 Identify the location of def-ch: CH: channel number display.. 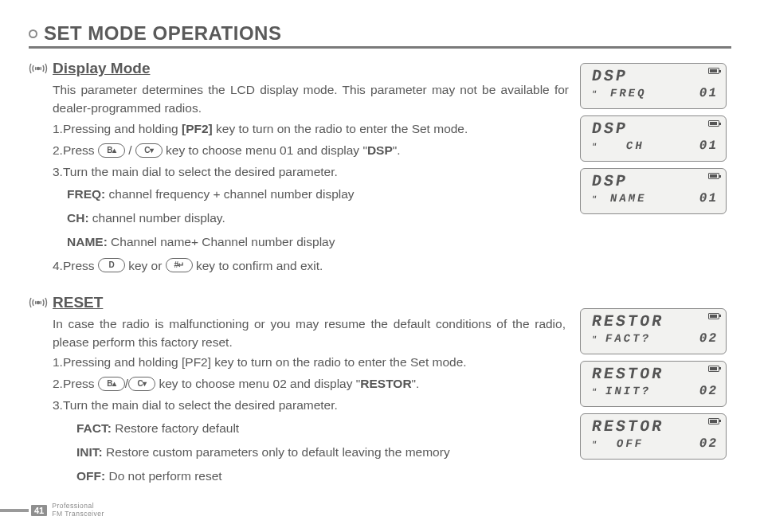
(318, 218).